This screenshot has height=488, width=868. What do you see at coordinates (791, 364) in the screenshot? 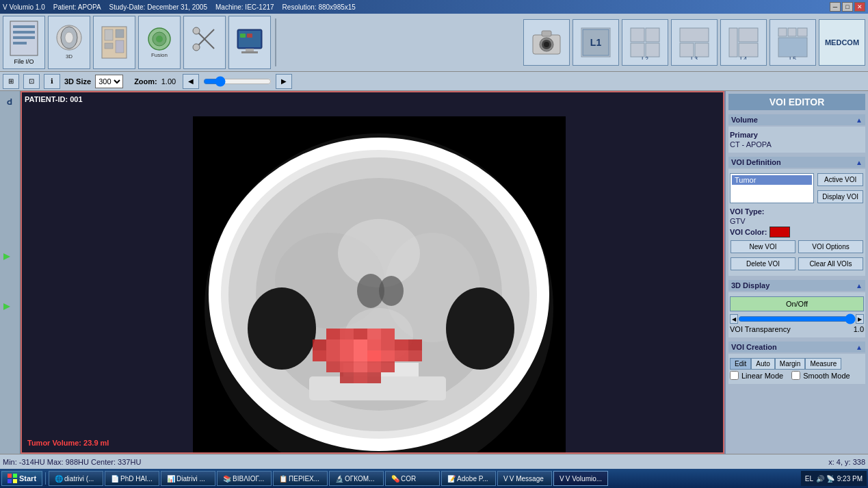
I see `tab-margin: Margin` at bounding box center [791, 364].